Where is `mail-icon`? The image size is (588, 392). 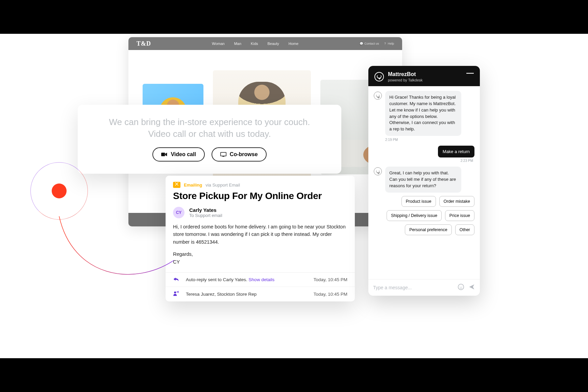 mail-icon is located at coordinates (177, 185).